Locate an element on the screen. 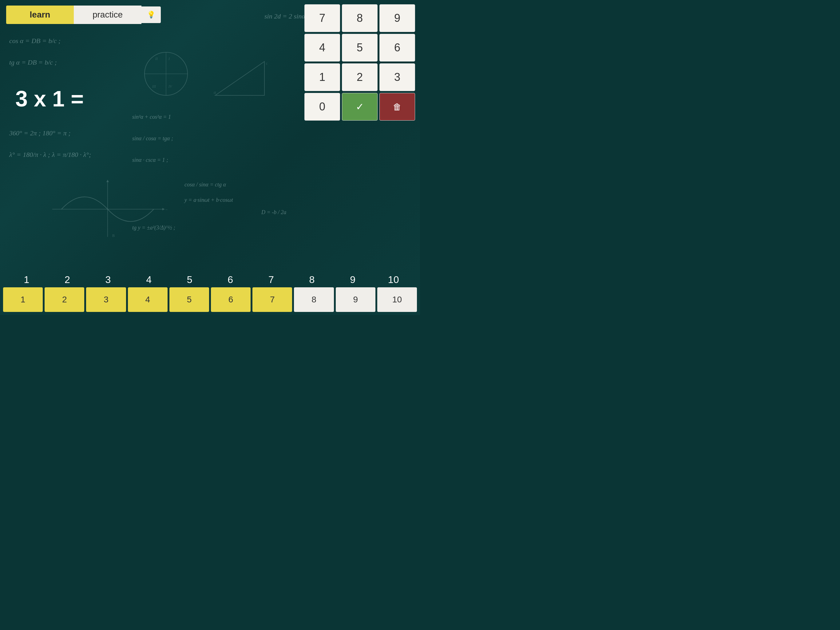 Image resolution: width=840 pixels, height=630 pixels. numpad-9: 9 is located at coordinates (397, 18).